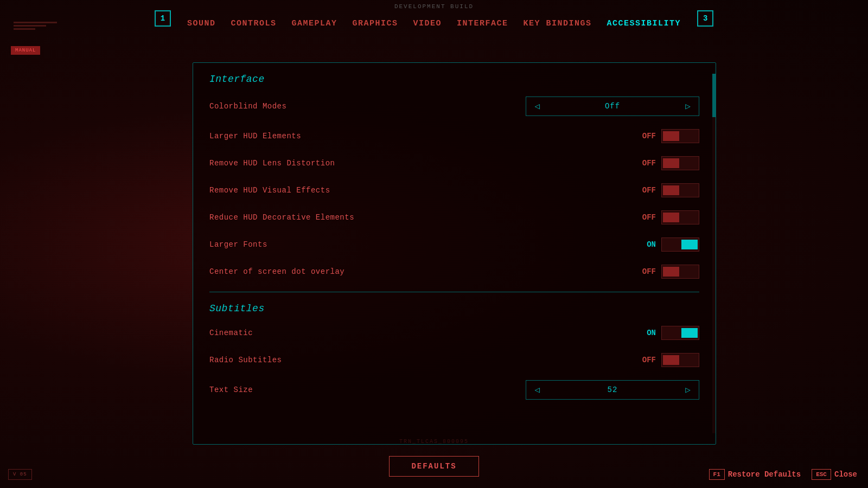 This screenshot has height=488, width=868. Describe the element at coordinates (455, 390) in the screenshot. I see `setting-text-size: Text Size ◁ 52 ▷` at that location.